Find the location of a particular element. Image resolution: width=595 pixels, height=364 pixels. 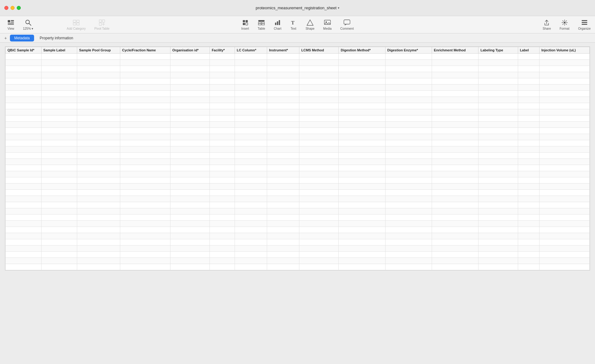

col-header-facility: Facility* is located at coordinates (223, 50).